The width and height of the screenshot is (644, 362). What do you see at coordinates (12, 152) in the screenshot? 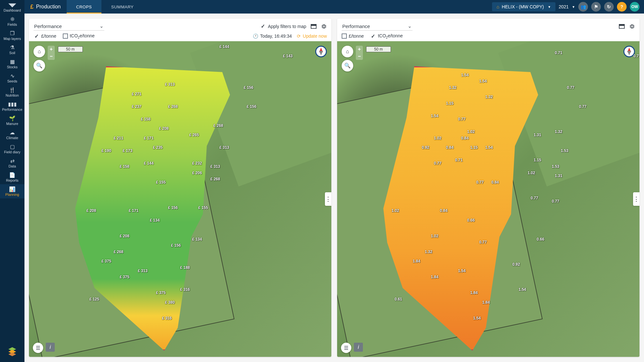
I see `sidenav-label: Field diary` at bounding box center [12, 152].